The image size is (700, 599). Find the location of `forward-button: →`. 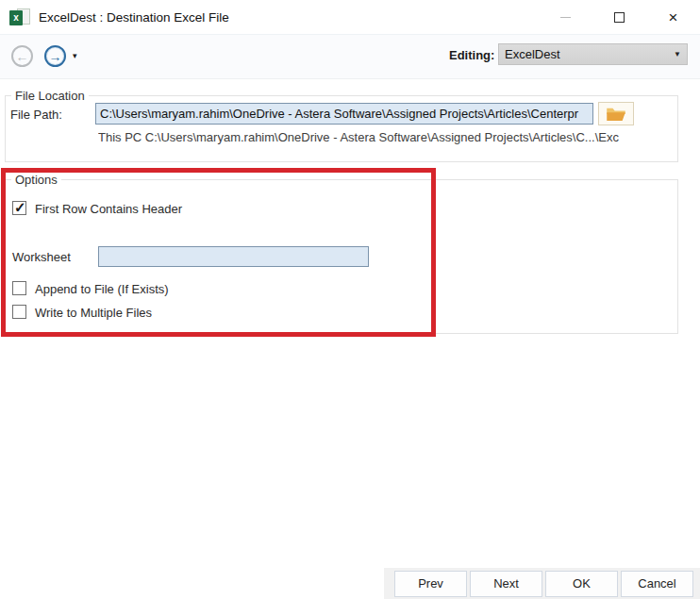

forward-button: → is located at coordinates (55, 57).